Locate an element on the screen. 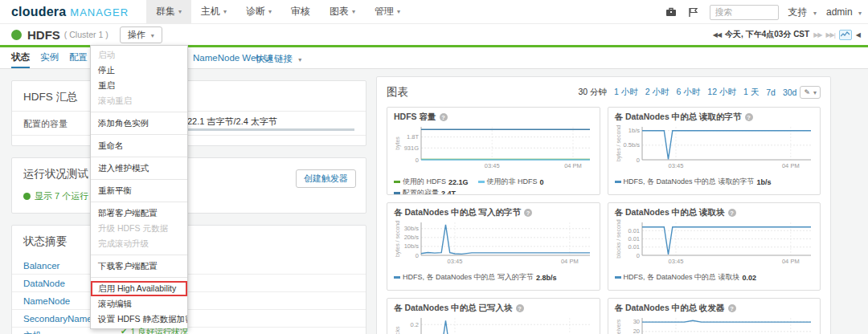  svg-text: bytes / second is located at coordinates (619, 143).